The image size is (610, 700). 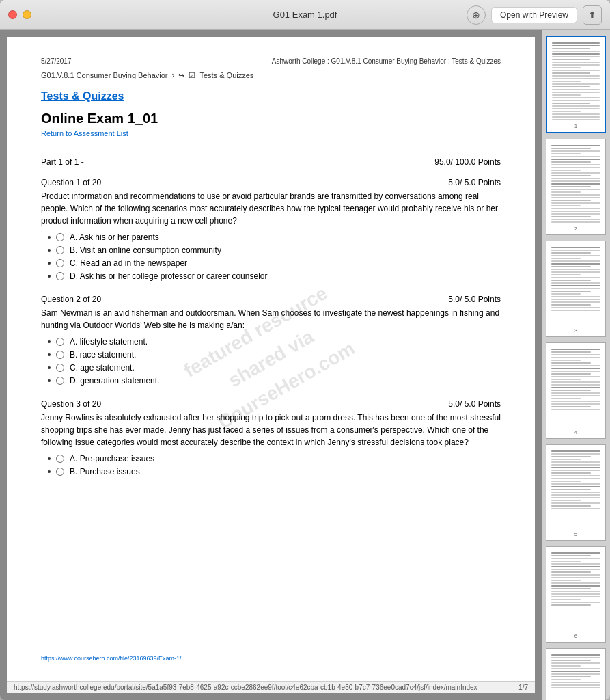 What do you see at coordinates (271, 299) in the screenshot?
I see `question-2-header: Question 2 of 20 5.0/ 5.0 Points` at bounding box center [271, 299].